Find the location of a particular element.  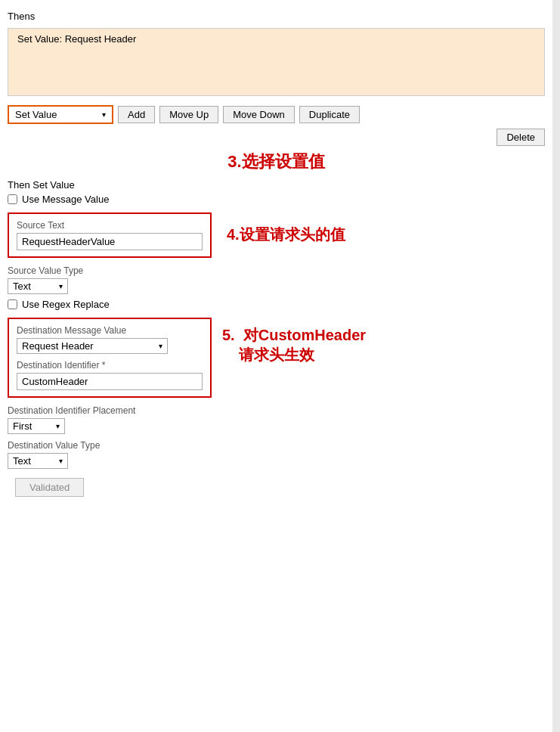

dest-msg-label: Destination Message Value is located at coordinates (110, 330).